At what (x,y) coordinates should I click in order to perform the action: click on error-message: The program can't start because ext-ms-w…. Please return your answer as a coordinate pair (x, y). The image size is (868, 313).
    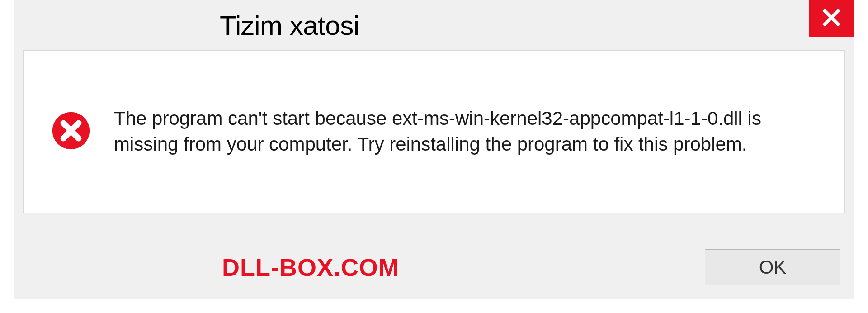
    Looking at the image, I should click on (466, 131).